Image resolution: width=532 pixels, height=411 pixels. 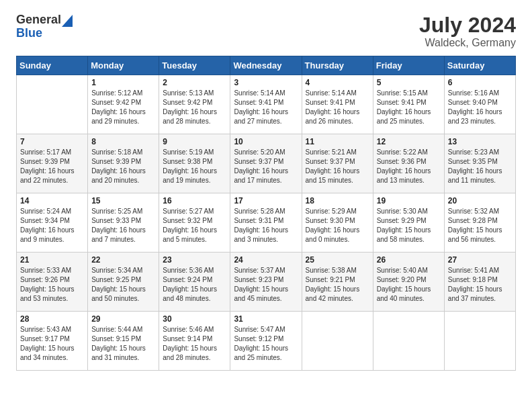 I want to click on day-info: Sunrise: 5:12 AM Sunset: 9:42 PM Dayligh…, so click(x=124, y=107).